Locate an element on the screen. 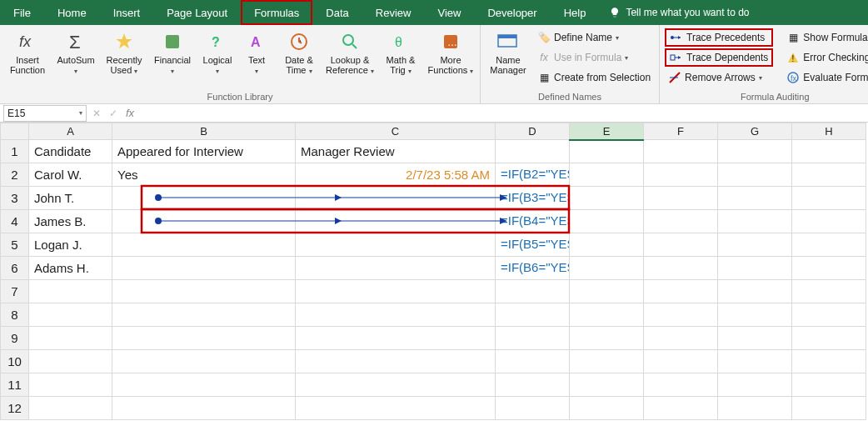 The width and height of the screenshot is (868, 441). evaluate-formula-button: fxEvaluate Formula is located at coordinates (826, 78).